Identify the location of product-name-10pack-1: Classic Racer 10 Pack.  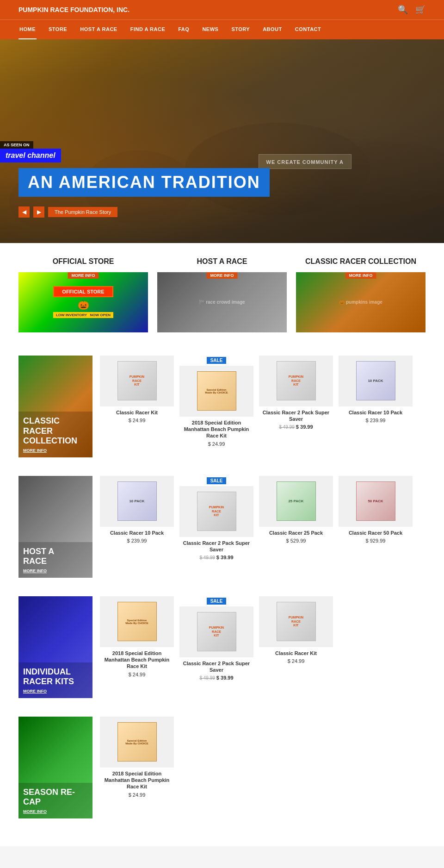
(376, 412).